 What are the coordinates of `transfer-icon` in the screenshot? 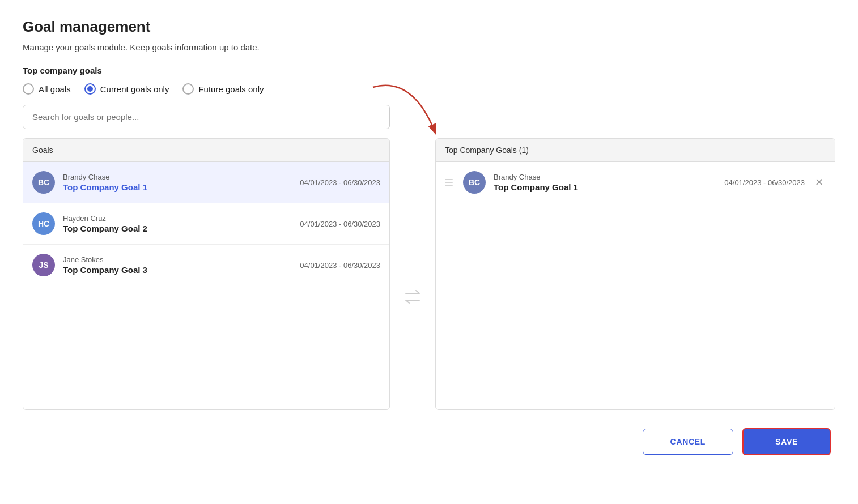 It's located at (413, 297).